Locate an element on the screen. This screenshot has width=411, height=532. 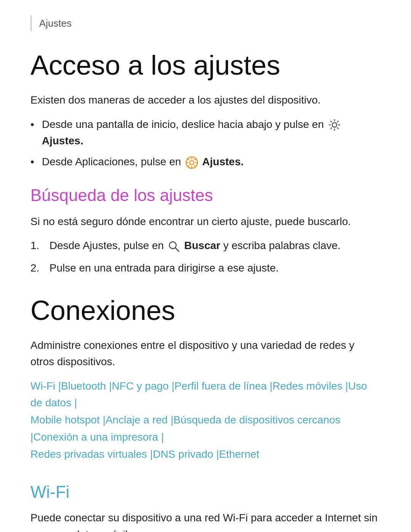
link-busqueda-disp: Búsqueda de dispositivos cercanos is located at coordinates (257, 420).